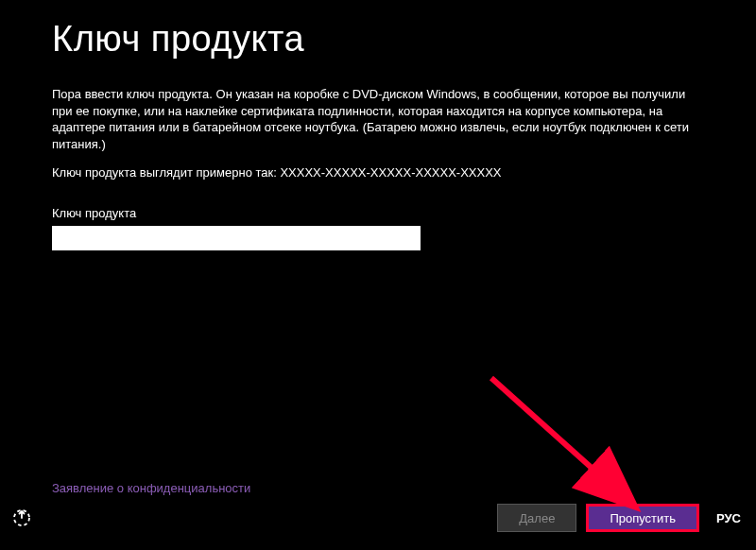  What do you see at coordinates (729, 518) in the screenshot?
I see `language-indicator: РУС` at bounding box center [729, 518].